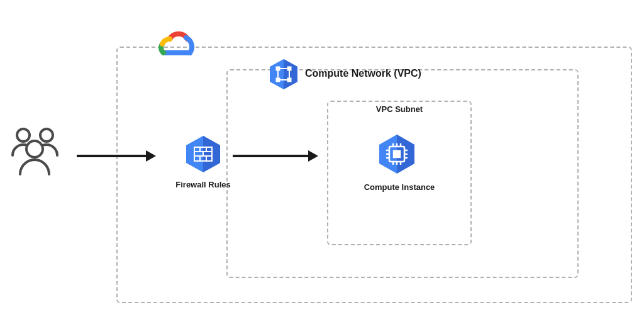 The height and width of the screenshot is (322, 644). Describe the element at coordinates (203, 154) in the screenshot. I see `firewall-hexagon` at that location.